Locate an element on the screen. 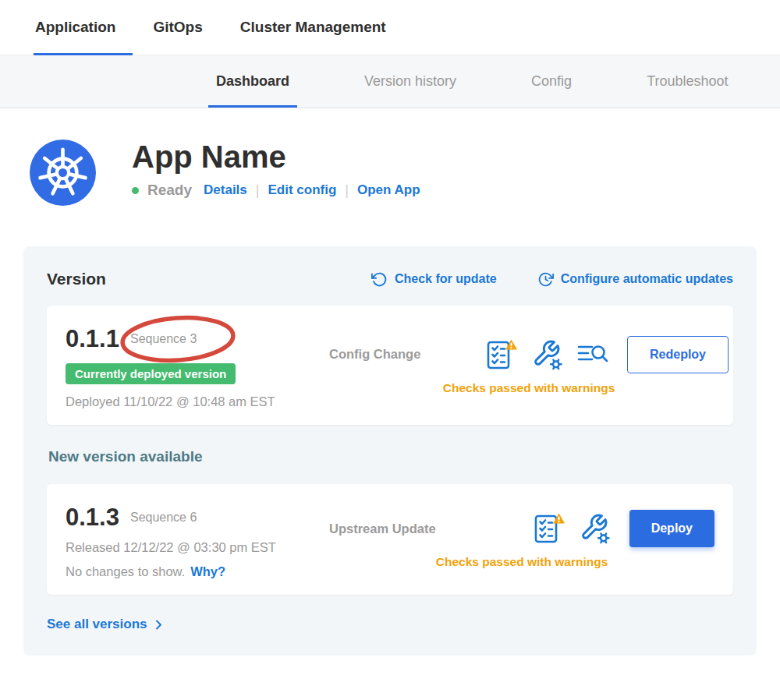 The height and width of the screenshot is (700, 780). version-panel-header: Version Check for update is located at coordinates (390, 279).